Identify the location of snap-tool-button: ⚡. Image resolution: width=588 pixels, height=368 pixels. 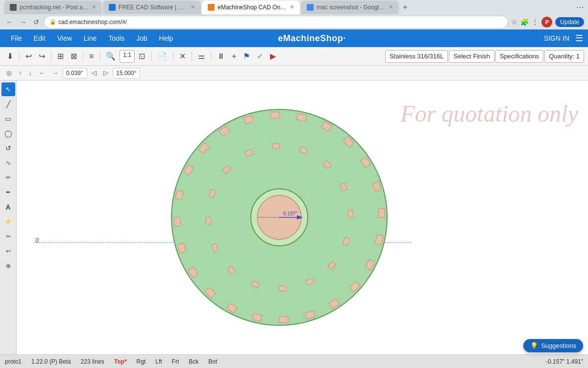
(8, 222).